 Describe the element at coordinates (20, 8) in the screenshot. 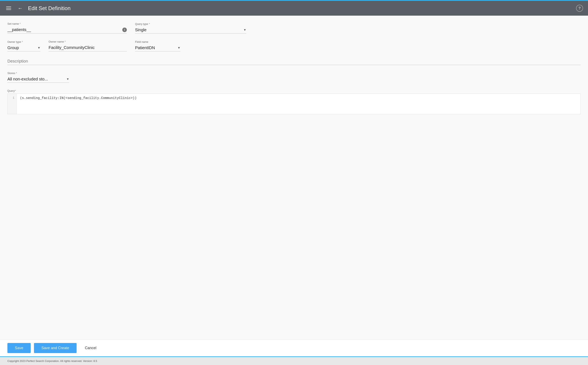

I see `back-button: ←` at that location.